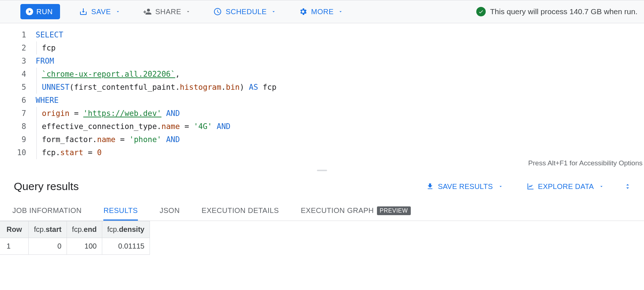 This screenshot has width=644, height=290. Describe the element at coordinates (167, 12) in the screenshot. I see `share-button: SHARE` at that location.